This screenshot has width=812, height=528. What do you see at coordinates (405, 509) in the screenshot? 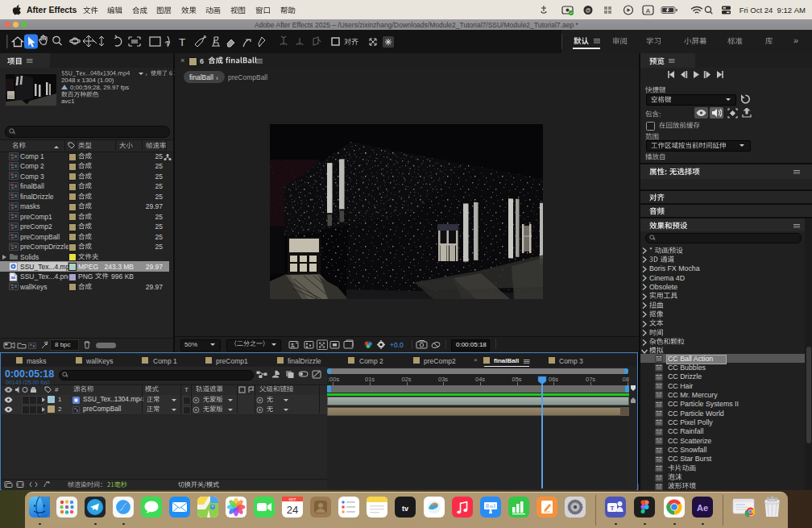
I see `svg-text: tv` at bounding box center [405, 509].